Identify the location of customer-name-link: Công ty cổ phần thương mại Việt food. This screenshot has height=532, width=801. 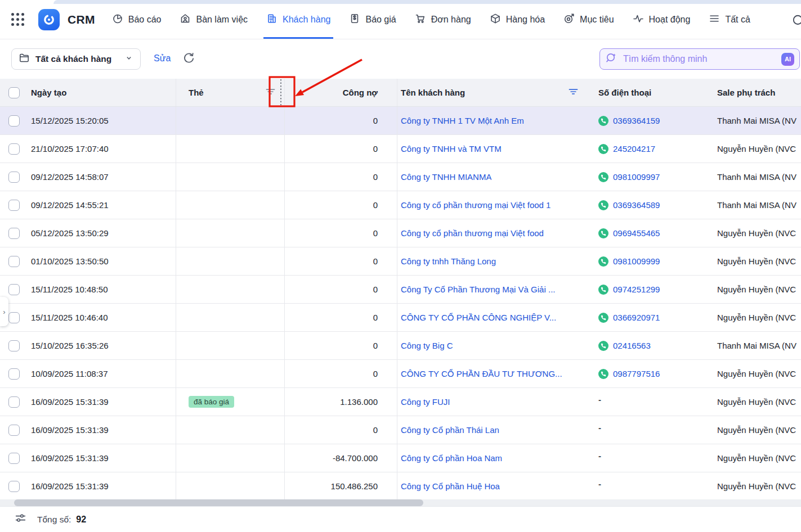
(472, 233).